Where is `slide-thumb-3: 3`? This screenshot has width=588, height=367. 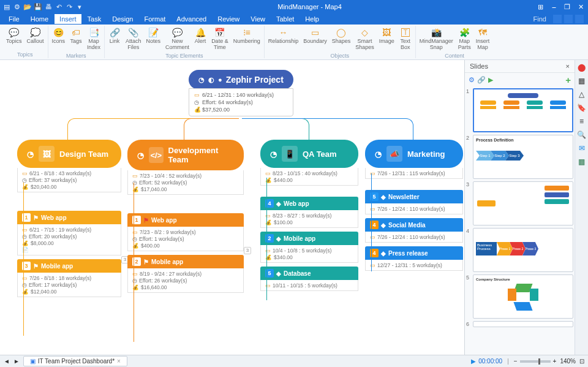 slide-thumb-3: 3 is located at coordinates (519, 203).